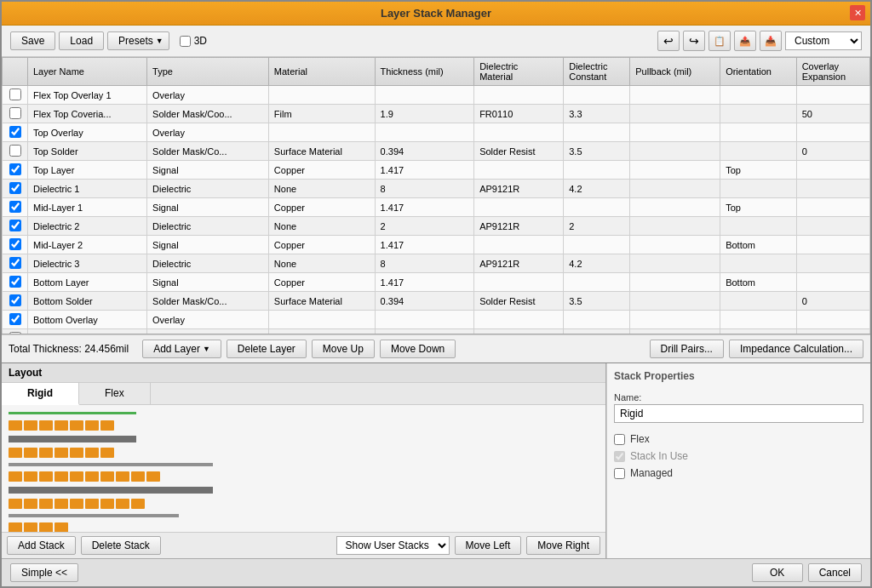 The width and height of the screenshot is (872, 588). Describe the element at coordinates (322, 208) in the screenshot. I see `row-material: Copper` at that location.